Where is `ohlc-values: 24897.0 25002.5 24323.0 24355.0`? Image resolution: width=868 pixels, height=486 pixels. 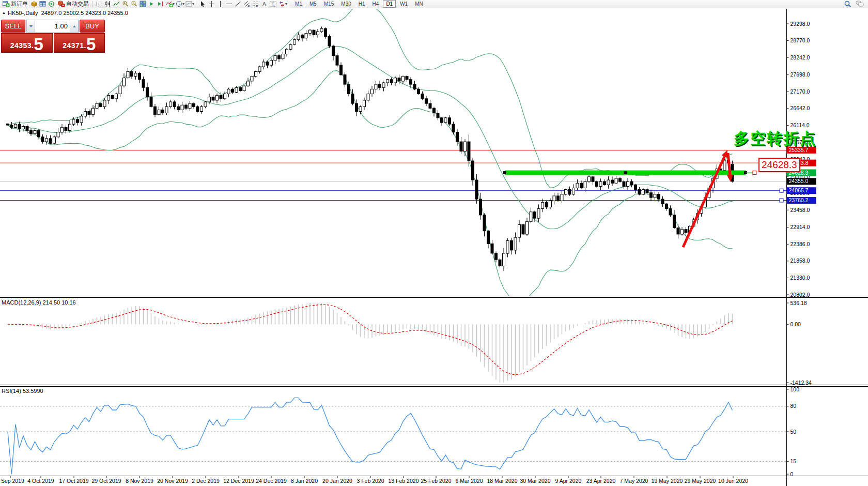 ohlc-values: 24897.0 25002.5 24323.0 24355.0 is located at coordinates (85, 13).